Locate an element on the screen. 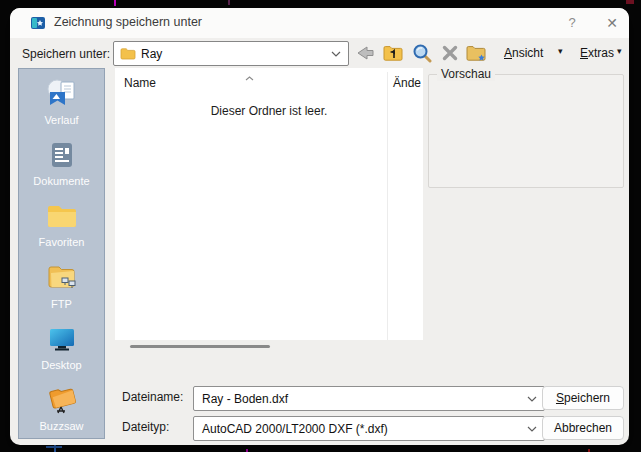 Image resolution: width=641 pixels, height=452 pixels. tools-menu-label: Extras is located at coordinates (597, 53).